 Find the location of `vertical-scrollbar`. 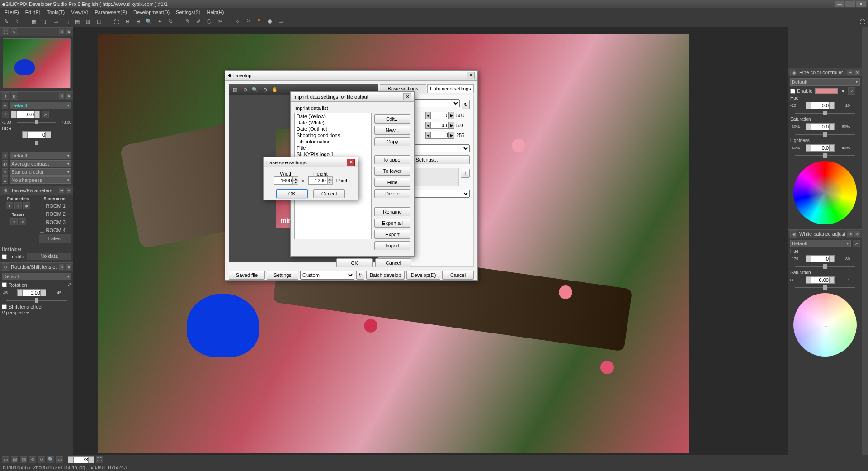

vertical-scrollbar is located at coordinates (865, 241).